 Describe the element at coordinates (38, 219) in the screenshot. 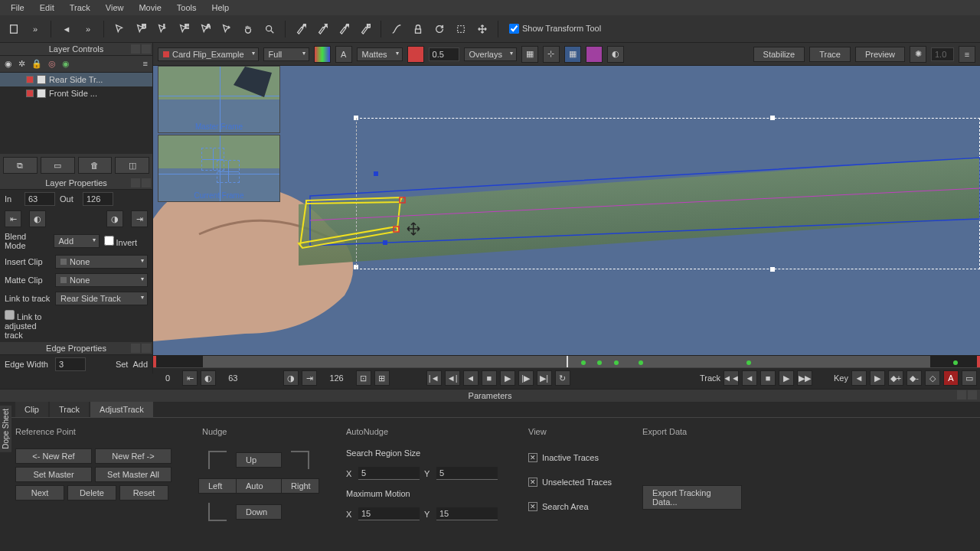

I see `reset-in-icon: ◐` at that location.